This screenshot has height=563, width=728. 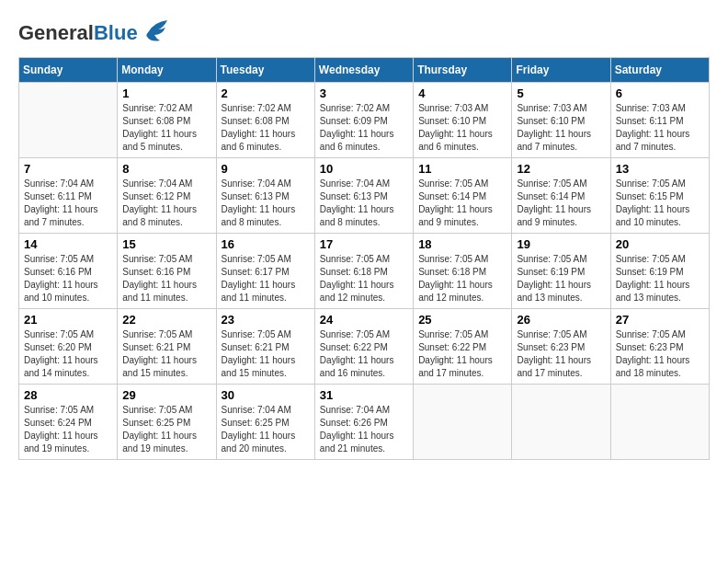 What do you see at coordinates (364, 245) in the screenshot?
I see `day-number: 17` at bounding box center [364, 245].